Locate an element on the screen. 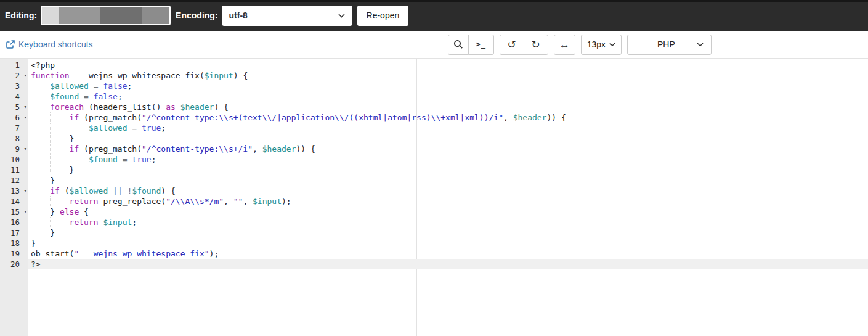  code-text: function ___wejns_wp_whitespace_fix($inp… is located at coordinates (448, 75).